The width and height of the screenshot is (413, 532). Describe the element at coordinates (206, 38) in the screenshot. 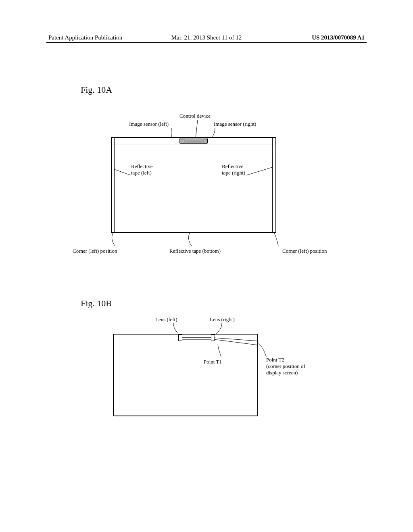

I see `date-sheet: Mar. 21, 2013 Sheet 11 of 12` at that location.